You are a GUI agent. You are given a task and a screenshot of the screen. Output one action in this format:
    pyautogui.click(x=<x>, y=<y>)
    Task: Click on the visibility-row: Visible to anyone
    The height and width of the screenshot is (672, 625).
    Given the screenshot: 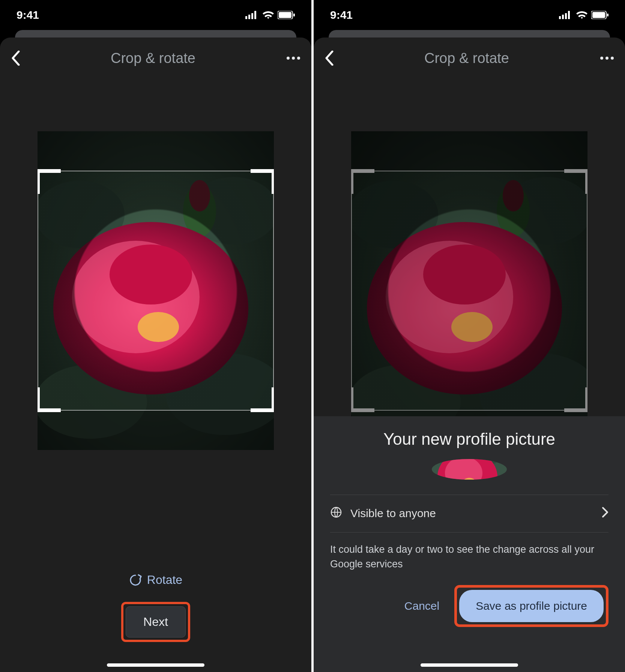 What is the action you would take?
    pyautogui.click(x=469, y=514)
    